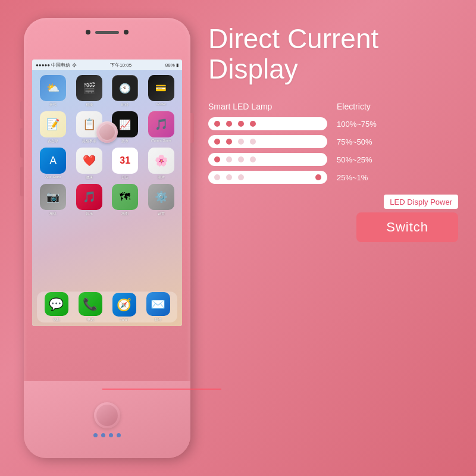 The image size is (476, 476). I want to click on led-info-section: Smart LED Lamp, so click(333, 145).